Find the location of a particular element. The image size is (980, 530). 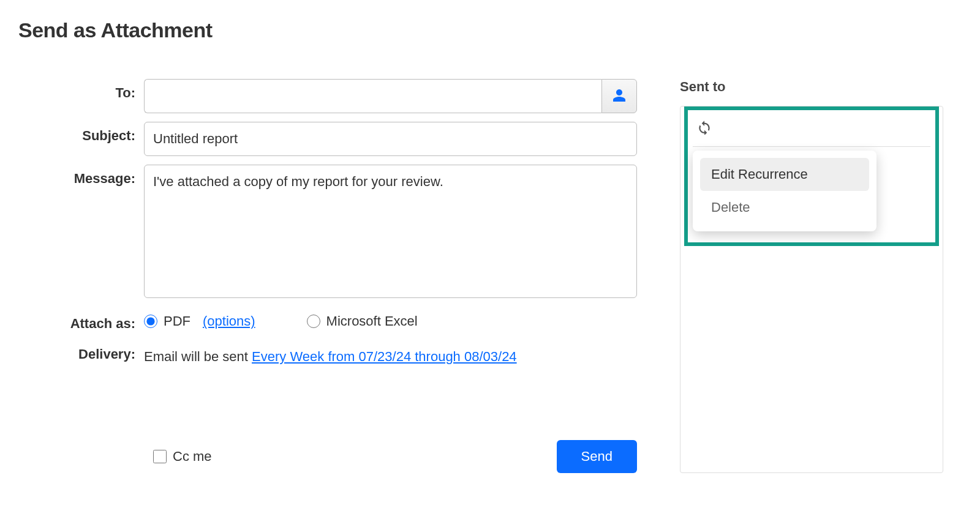

delete-menu-item: Delete is located at coordinates (785, 207).